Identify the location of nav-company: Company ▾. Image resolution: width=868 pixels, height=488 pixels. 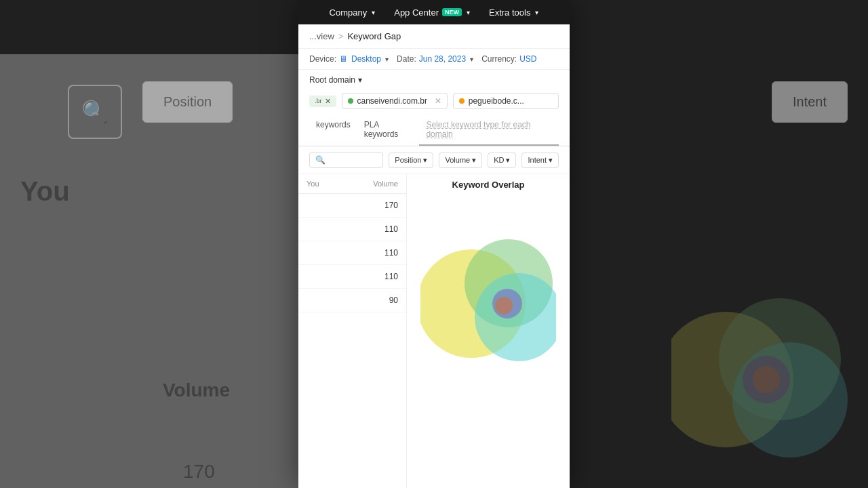
(353, 12).